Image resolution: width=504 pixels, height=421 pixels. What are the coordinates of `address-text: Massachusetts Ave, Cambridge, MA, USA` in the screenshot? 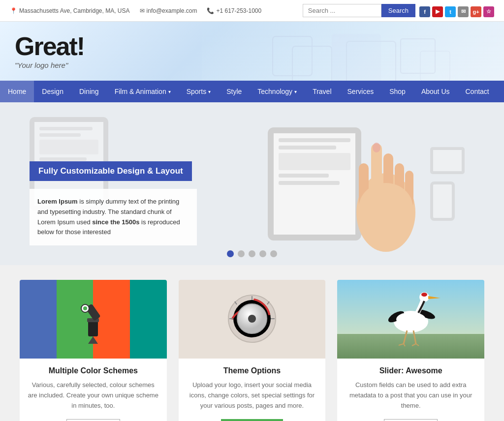 It's located at (75, 11).